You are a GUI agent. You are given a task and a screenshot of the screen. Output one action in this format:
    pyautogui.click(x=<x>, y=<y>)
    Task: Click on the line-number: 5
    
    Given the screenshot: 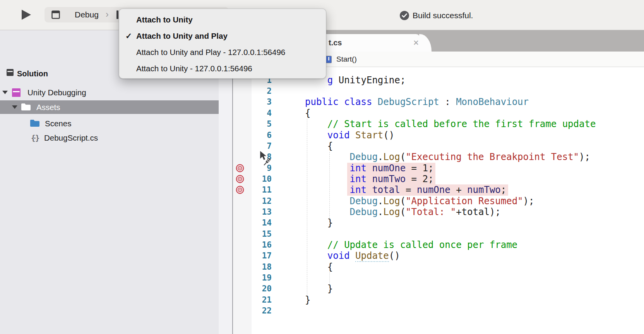 What is the action you would take?
    pyautogui.click(x=252, y=124)
    